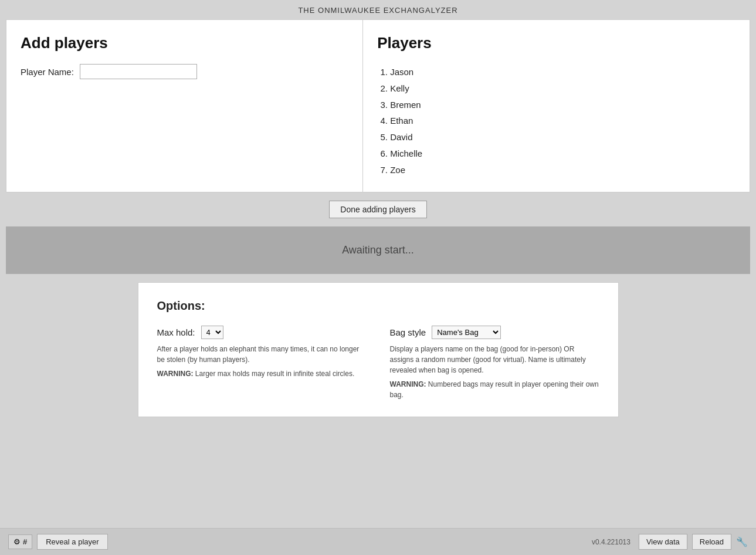 The image size is (756, 555). Describe the element at coordinates (611, 542) in the screenshot. I see `version-text: v0.4.221013` at that location.